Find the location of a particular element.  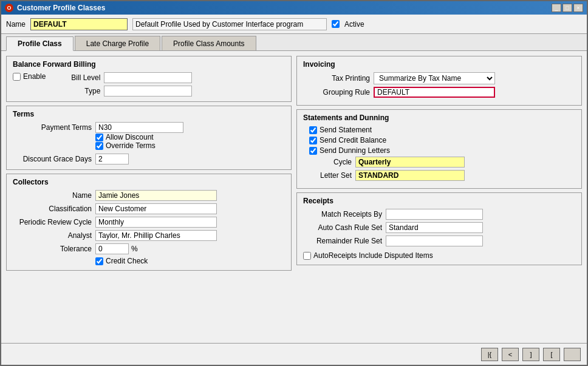

enable-row: Enable is located at coordinates (29, 76).